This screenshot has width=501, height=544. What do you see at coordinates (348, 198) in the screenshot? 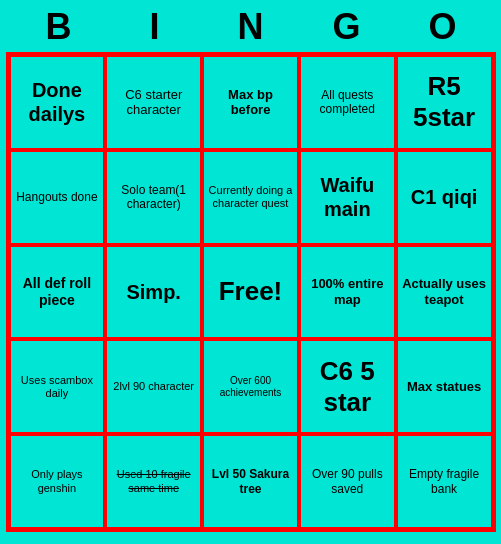
I see `cell-8: Waifu main` at bounding box center [348, 198].